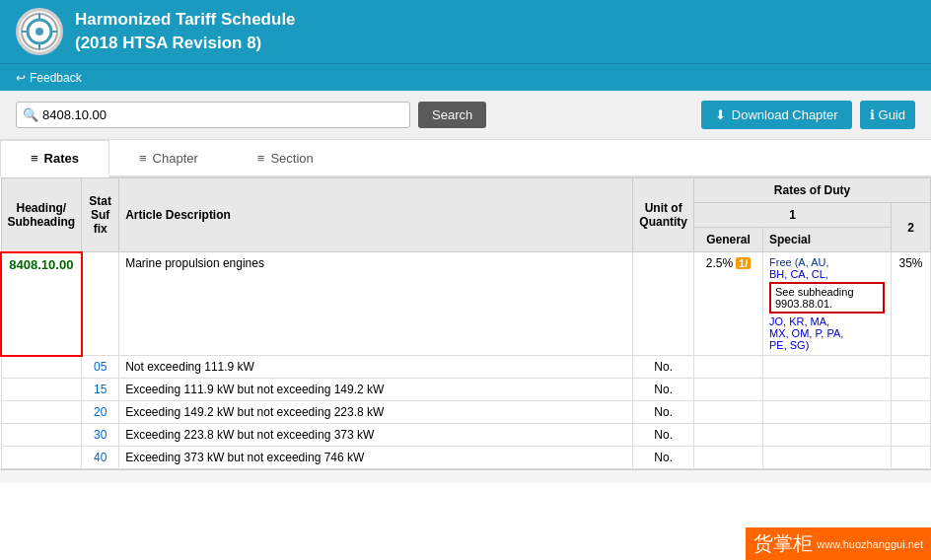 Image resolution: width=931 pixels, height=560 pixels. Describe the element at coordinates (911, 228) in the screenshot. I see `th-col2: 2` at that location.